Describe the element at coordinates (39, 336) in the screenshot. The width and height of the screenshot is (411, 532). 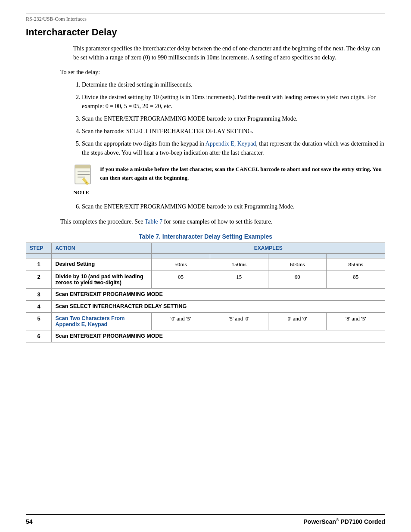
I see `step-cell-6: 6` at that location.